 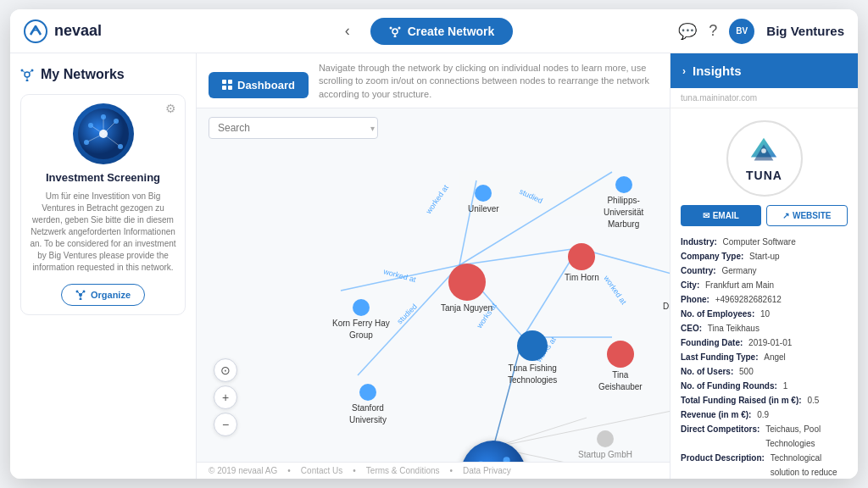 What do you see at coordinates (108, 31) in the screenshot?
I see `nav-logo: nevaal` at bounding box center [108, 31].